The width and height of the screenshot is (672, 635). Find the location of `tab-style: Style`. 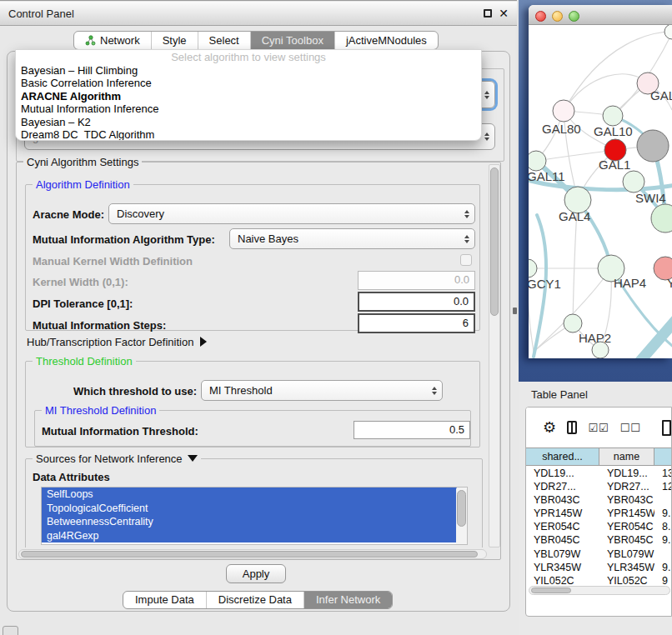

tab-style: Style is located at coordinates (174, 40).